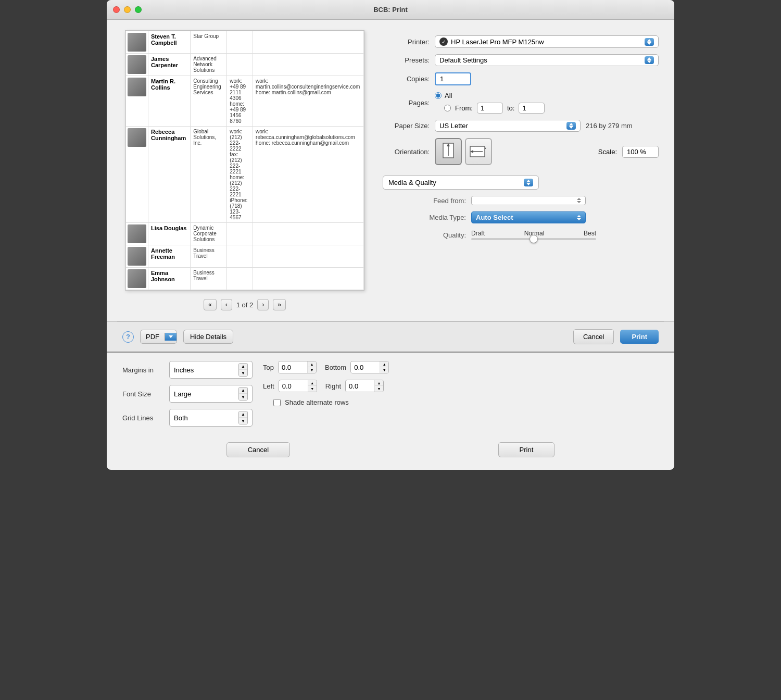 The width and height of the screenshot is (781, 700). Describe the element at coordinates (243, 391) in the screenshot. I see `font-size-up: ▲` at that location.